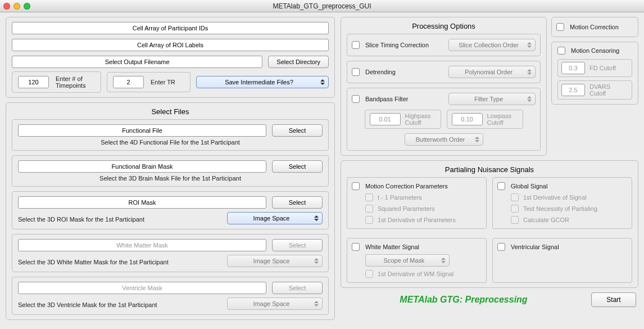 This screenshot has width=644, height=329. I want to click on save-intermediate-label: Save Intermediate Files?, so click(259, 82).